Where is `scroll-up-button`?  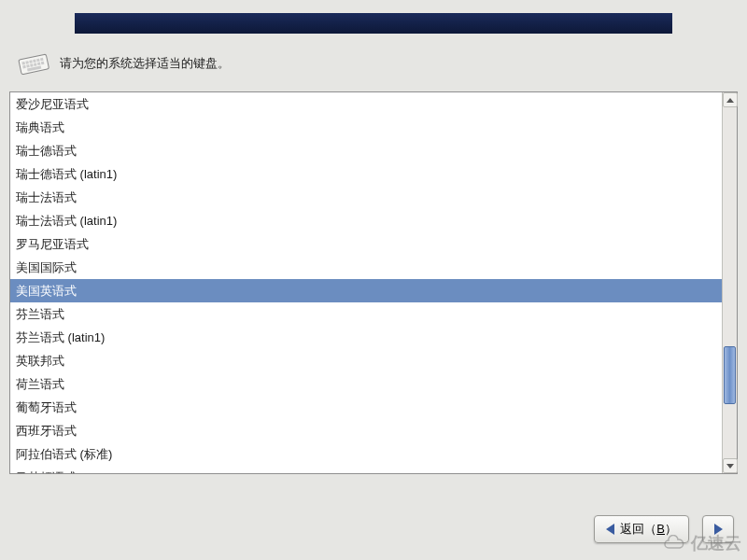
scroll-up-button is located at coordinates (730, 100).